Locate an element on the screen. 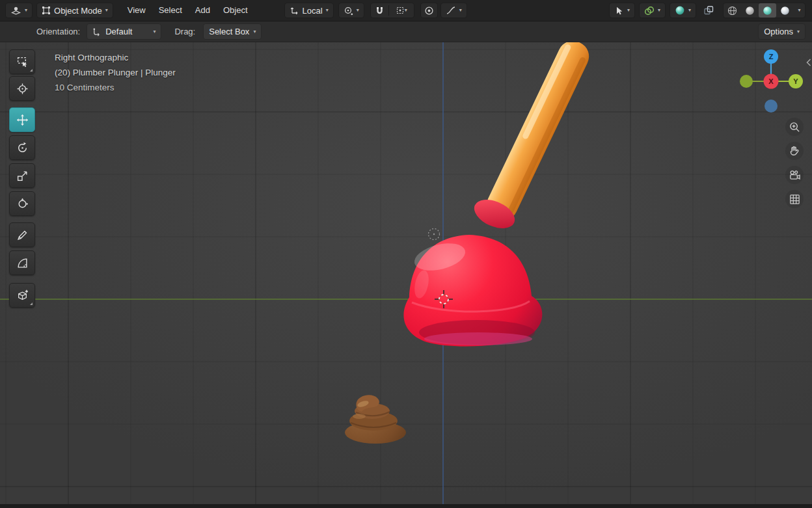 This screenshot has width=812, height=508. shading-mode-group: ▾ is located at coordinates (764, 10).